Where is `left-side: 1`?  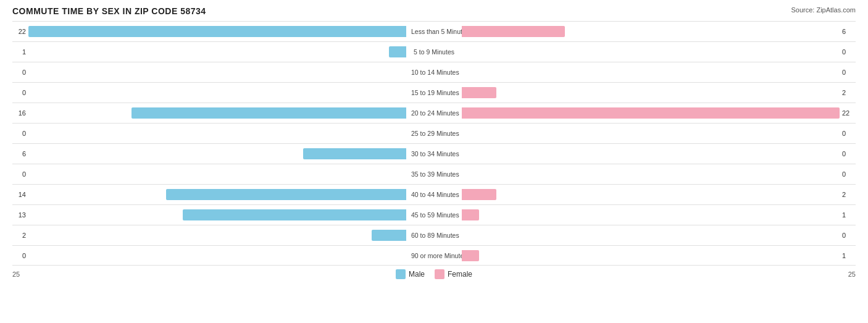 left-side: 1 is located at coordinates (211, 52).